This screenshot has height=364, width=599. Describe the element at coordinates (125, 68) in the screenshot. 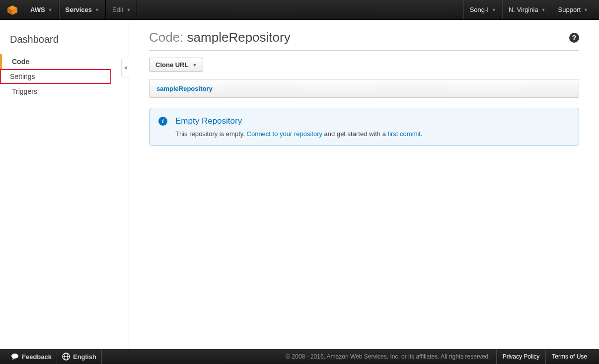

I see `sidebar-collapse-button: ◀` at that location.